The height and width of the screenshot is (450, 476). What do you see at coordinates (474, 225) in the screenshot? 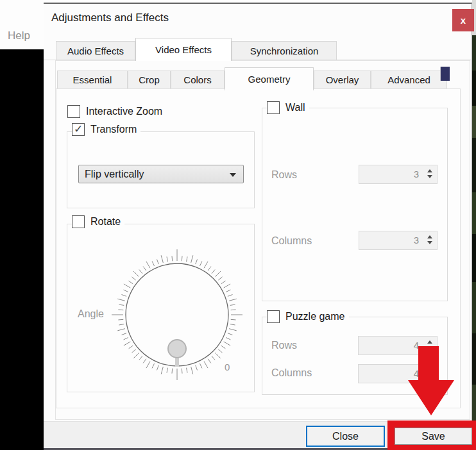
I see `background-video-strip` at bounding box center [474, 225].